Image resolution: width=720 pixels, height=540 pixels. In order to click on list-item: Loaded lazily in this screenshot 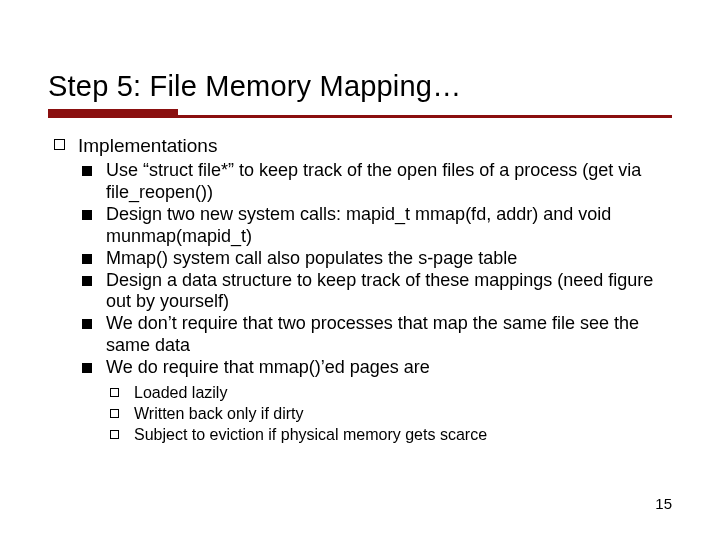, I will do `click(389, 394)`.